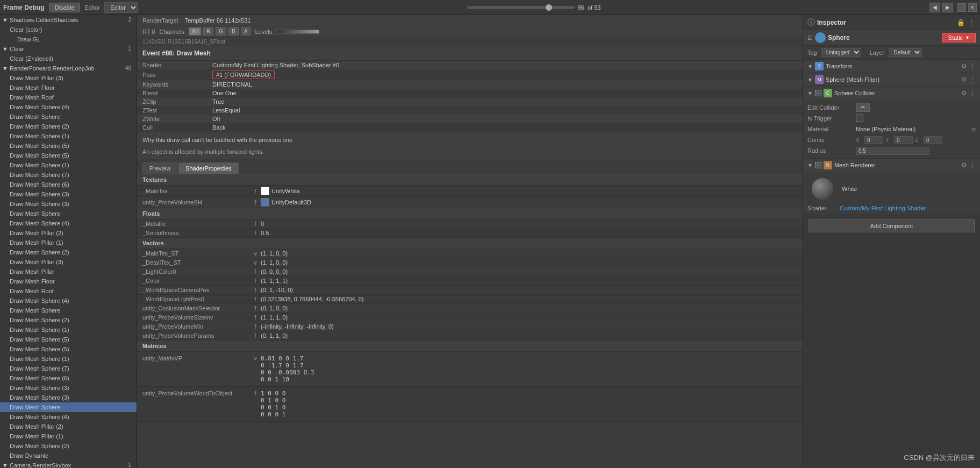  I want to click on left-panel-item: Draw Mesh Pillar, so click(68, 272).